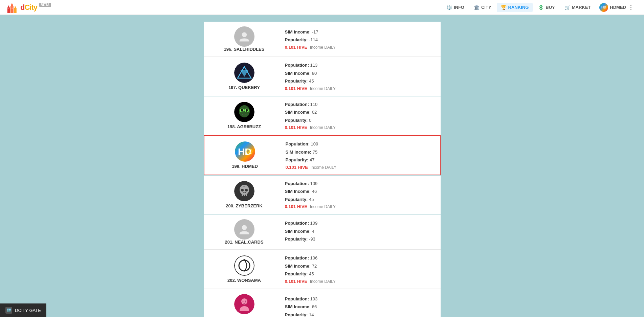  What do you see at coordinates (449, 7) in the screenshot?
I see `info-icon: ⚖️` at bounding box center [449, 7].